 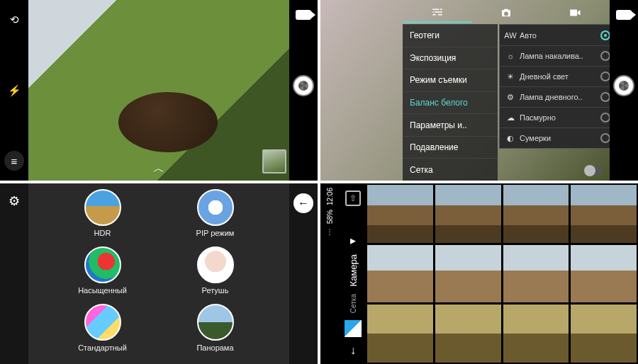 I want to click on nav-back-icon: ↓, so click(x=353, y=351).